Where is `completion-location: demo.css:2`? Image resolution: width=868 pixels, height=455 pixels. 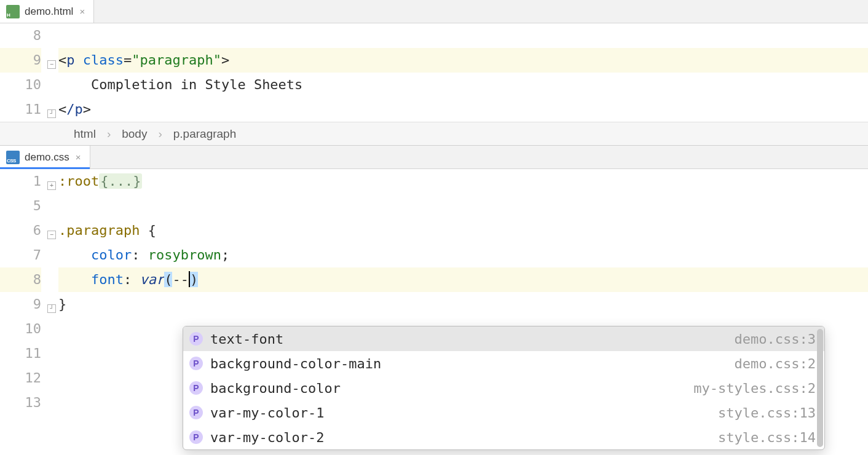 completion-location: demo.css:2 is located at coordinates (775, 364).